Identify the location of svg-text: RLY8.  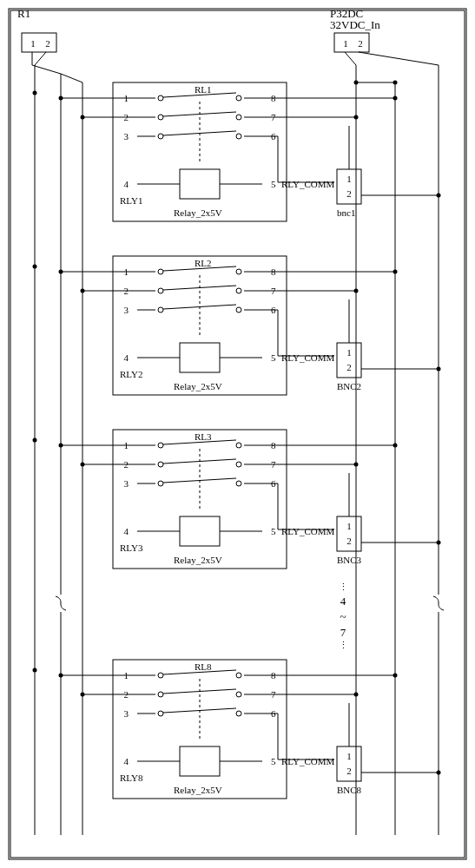
(132, 778).